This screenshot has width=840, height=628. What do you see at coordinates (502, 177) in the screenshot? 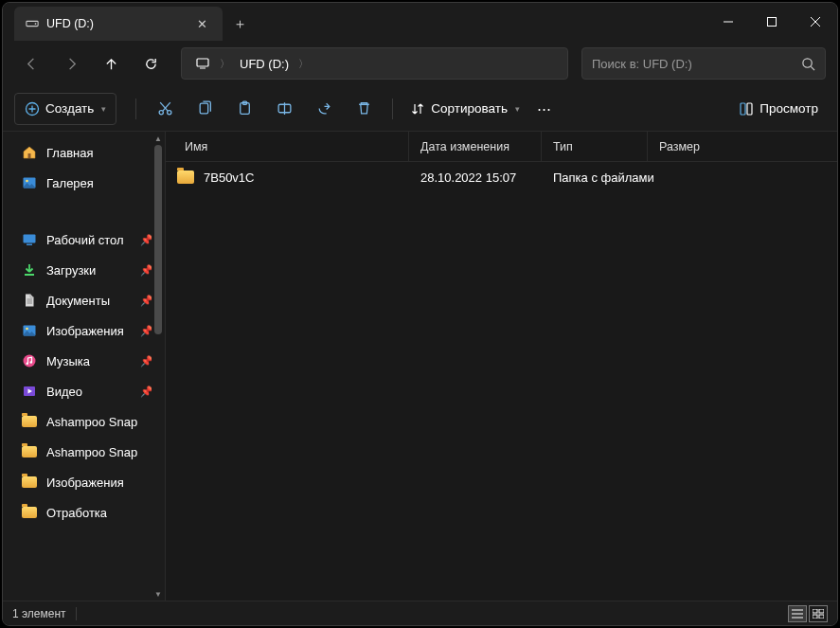
I see `file-row: 7B50v1C28.10.2022 15:07Папка с файлами` at bounding box center [502, 177].